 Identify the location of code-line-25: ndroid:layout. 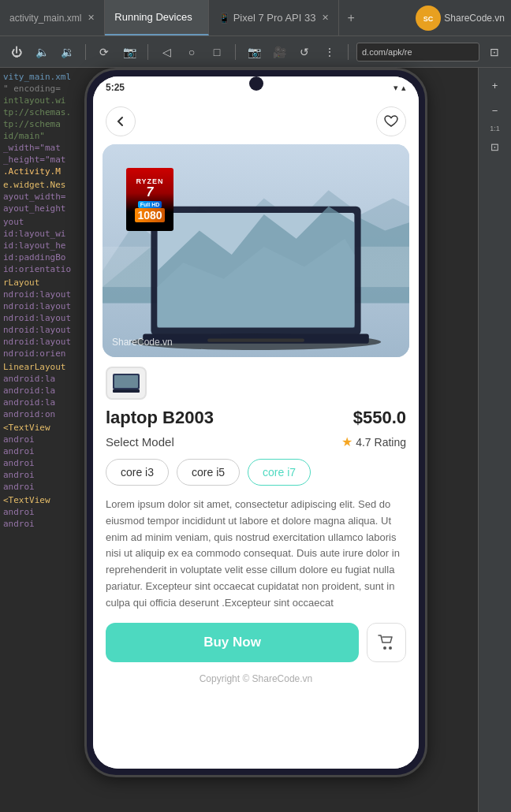
(43, 330).